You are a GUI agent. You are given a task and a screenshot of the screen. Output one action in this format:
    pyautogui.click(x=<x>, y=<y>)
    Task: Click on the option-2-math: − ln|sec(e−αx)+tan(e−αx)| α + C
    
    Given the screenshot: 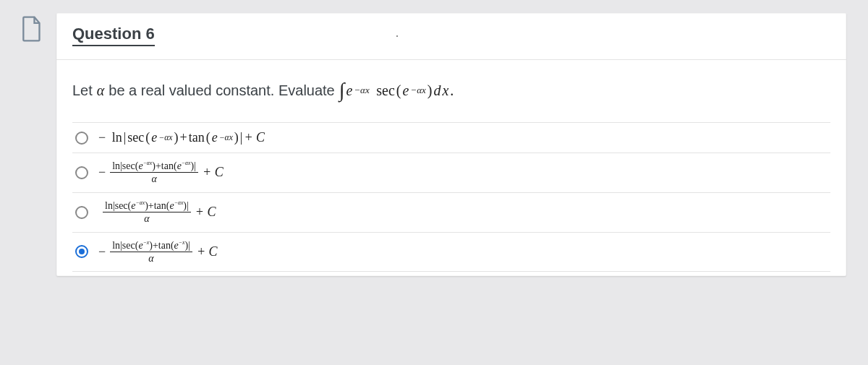 What is the action you would take?
    pyautogui.click(x=161, y=173)
    